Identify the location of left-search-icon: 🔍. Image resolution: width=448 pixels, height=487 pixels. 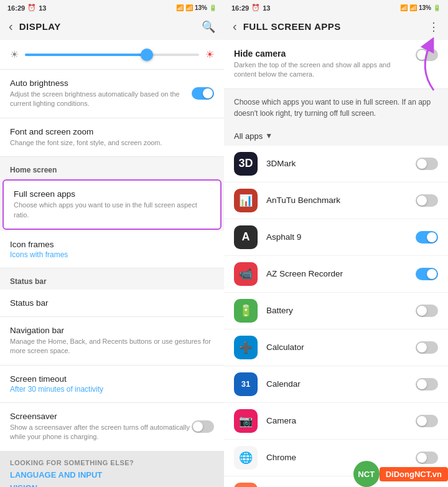
(208, 27).